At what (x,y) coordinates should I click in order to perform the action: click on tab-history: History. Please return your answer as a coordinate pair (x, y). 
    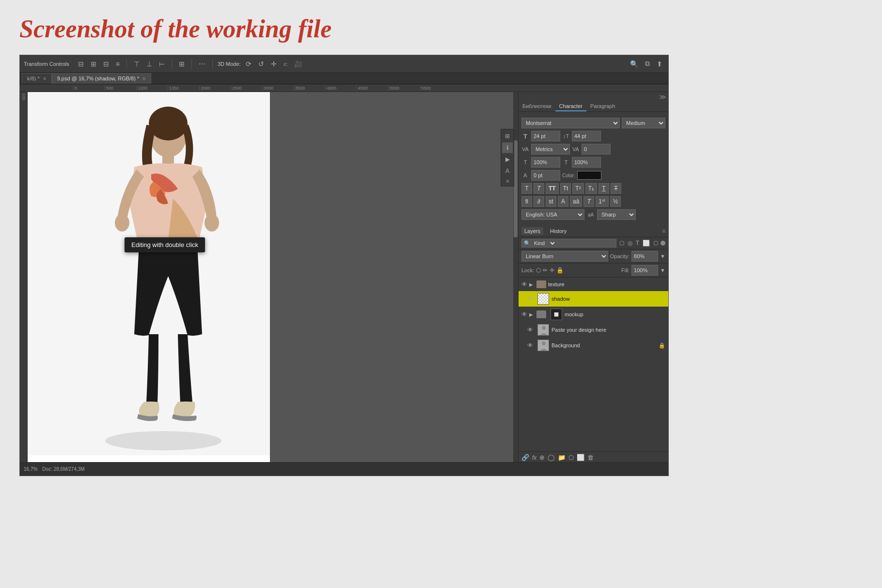
    Looking at the image, I should click on (558, 231).